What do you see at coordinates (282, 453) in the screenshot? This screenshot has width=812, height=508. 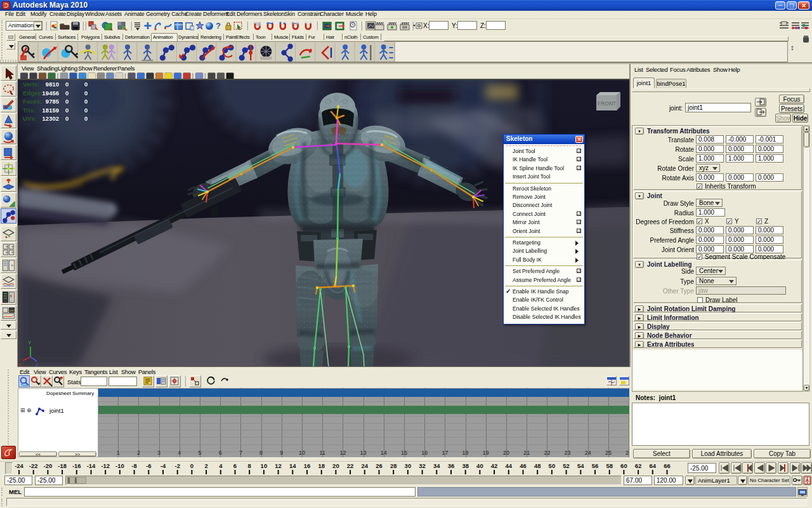 I see `svg-text: 9` at bounding box center [282, 453].